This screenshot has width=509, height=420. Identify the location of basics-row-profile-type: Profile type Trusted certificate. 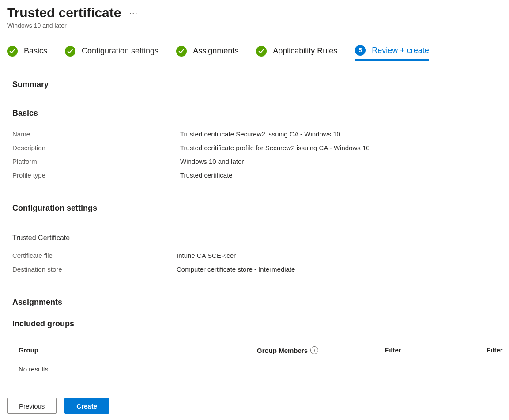
(257, 175).